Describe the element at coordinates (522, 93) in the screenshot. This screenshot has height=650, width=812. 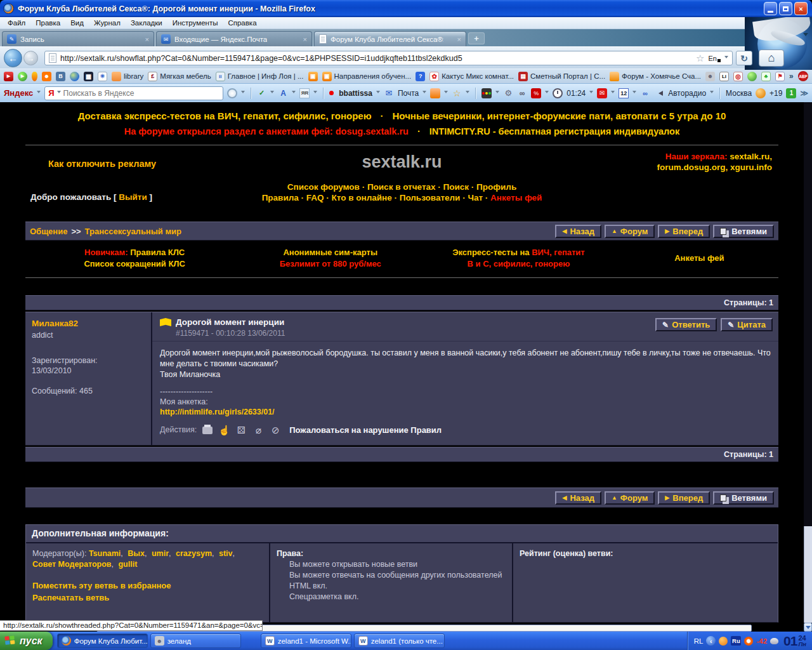
I see `keys-icon: ∞` at that location.